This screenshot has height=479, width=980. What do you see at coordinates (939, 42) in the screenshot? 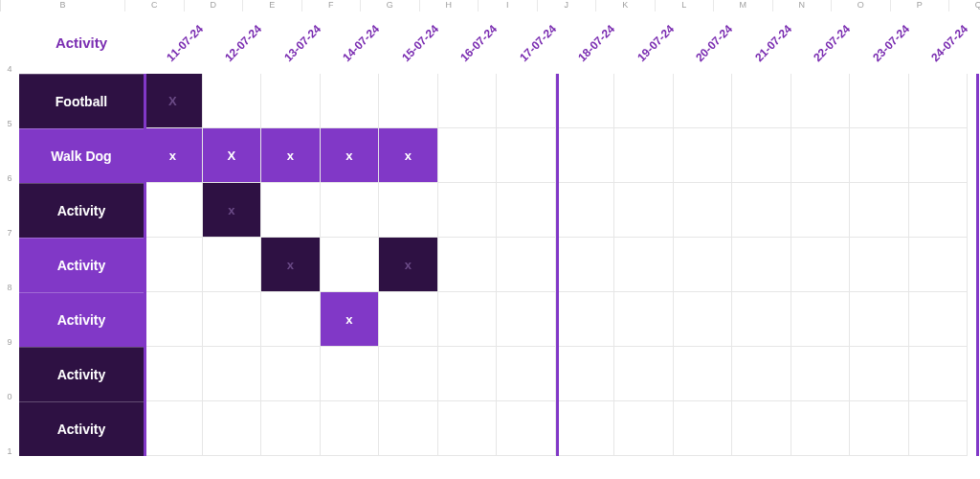
I see `date-column-header: 24-07-24` at bounding box center [939, 42].